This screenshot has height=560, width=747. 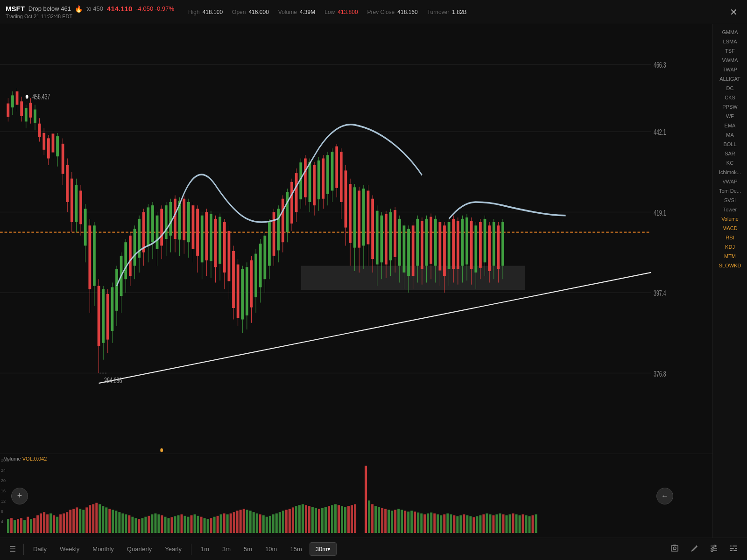 What do you see at coordinates (139, 549) in the screenshot?
I see `timeframe-quarterly: Quarterly` at bounding box center [139, 549].